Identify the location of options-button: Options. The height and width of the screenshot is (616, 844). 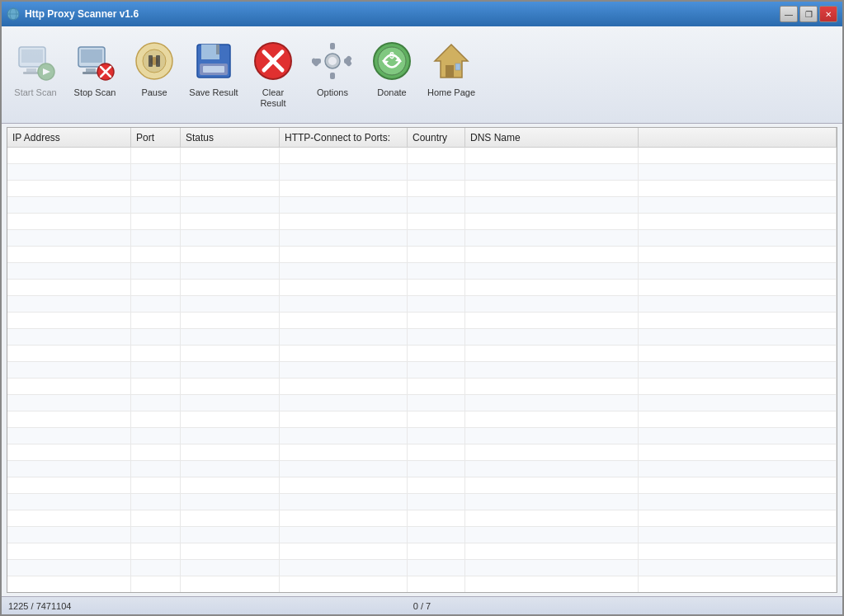
(332, 75).